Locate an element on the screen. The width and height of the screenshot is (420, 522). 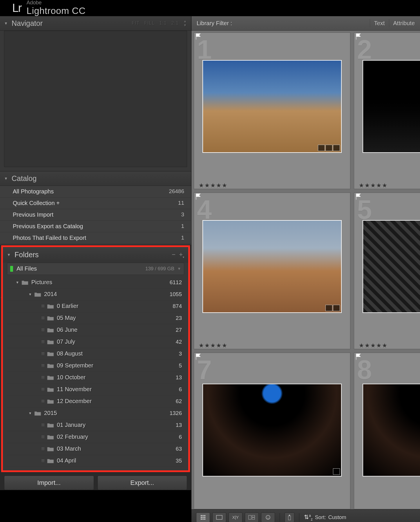
catalog-item: Previous Import 3 is located at coordinates (96, 215).